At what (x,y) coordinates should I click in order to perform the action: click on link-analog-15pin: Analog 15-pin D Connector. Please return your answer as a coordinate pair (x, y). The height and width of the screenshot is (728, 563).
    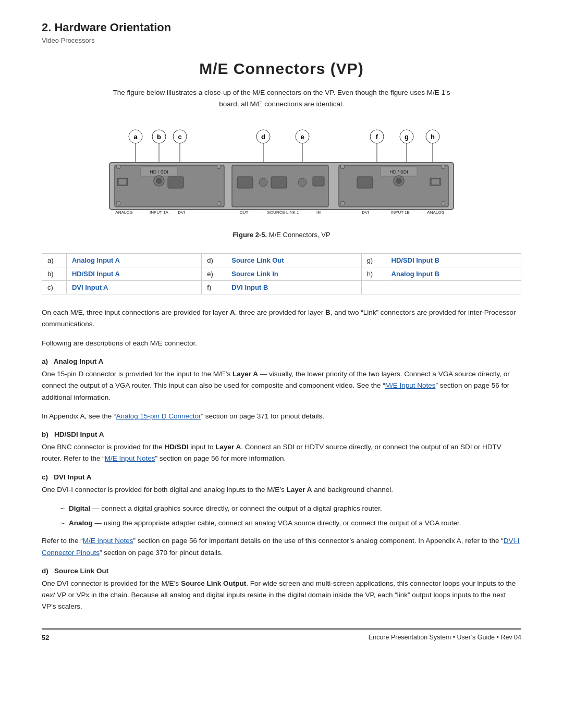
    Looking at the image, I should click on (158, 416).